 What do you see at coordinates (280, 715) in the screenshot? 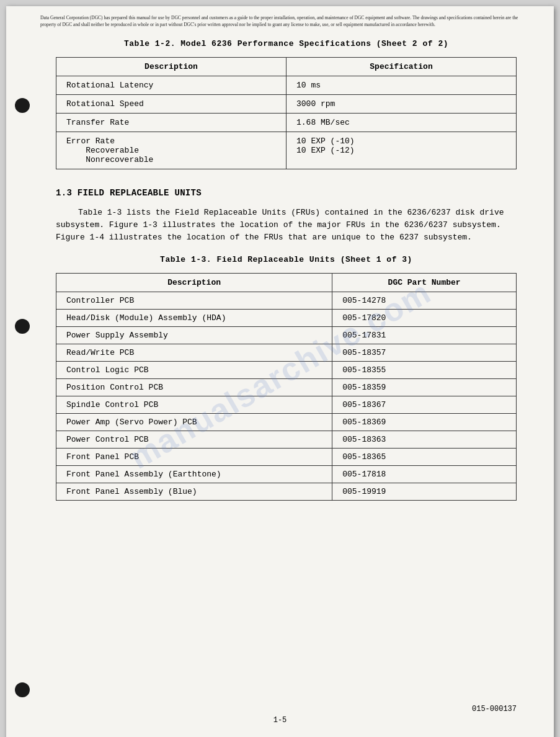
I see `footer-area: 015-000137 1-5` at bounding box center [280, 715].